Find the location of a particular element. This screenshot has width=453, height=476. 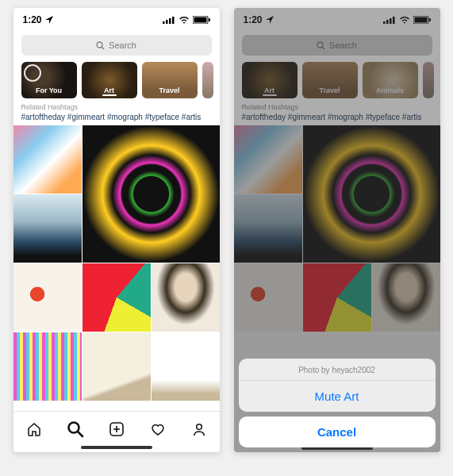

profile-icon is located at coordinates (199, 429).